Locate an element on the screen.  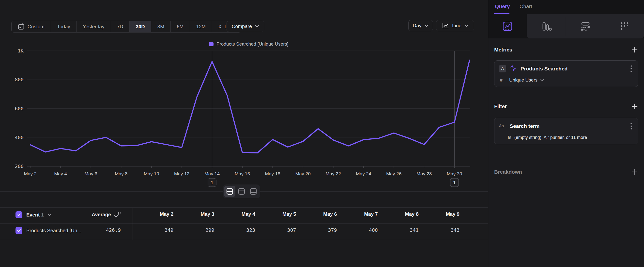
breakdown-heading: Breakdown is located at coordinates (508, 172).